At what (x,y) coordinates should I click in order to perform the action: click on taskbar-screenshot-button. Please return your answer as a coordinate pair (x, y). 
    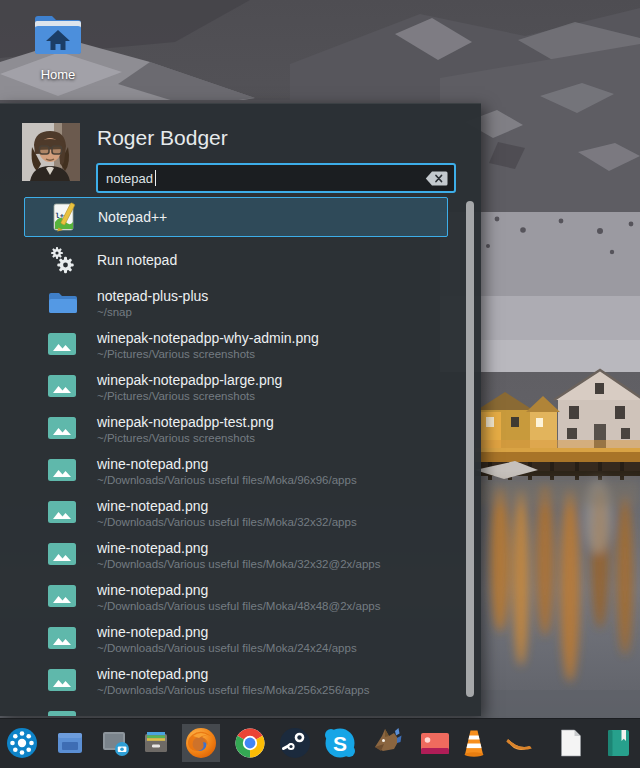
    Looking at the image, I should click on (115, 743).